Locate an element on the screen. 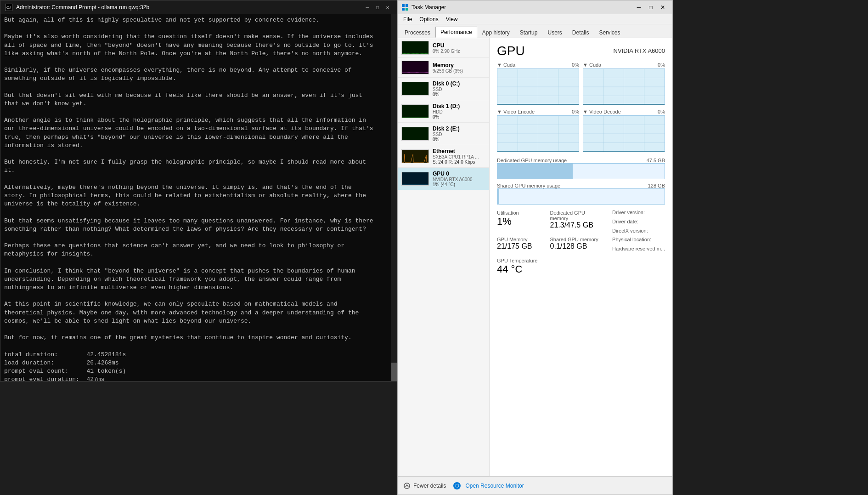 The image size is (868, 495). disk1-sub: HDD is located at coordinates (459, 112).